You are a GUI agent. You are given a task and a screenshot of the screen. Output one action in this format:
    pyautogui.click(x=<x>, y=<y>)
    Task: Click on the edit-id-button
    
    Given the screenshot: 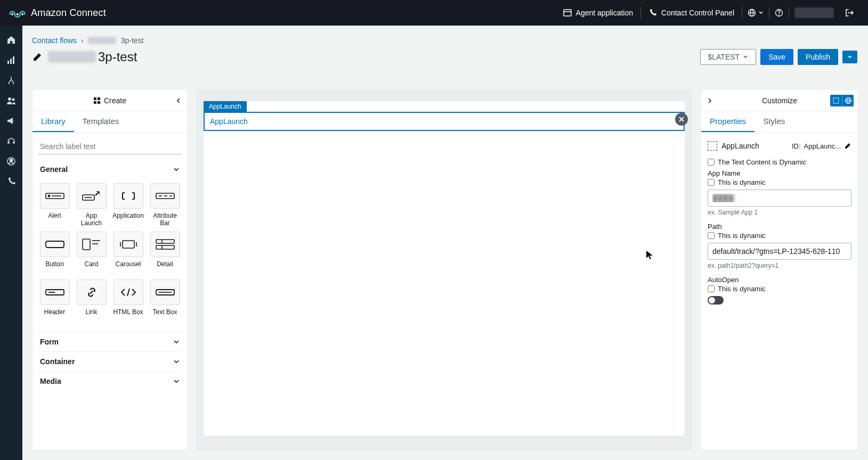 What is the action you would take?
    pyautogui.click(x=848, y=146)
    